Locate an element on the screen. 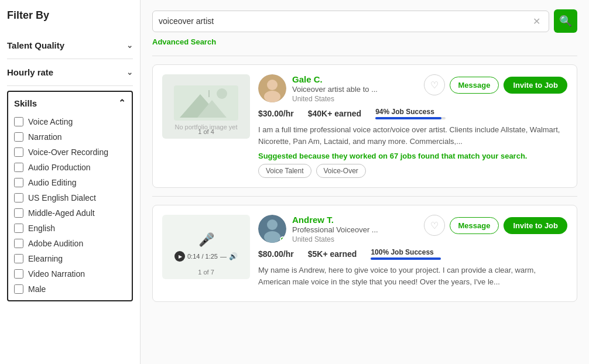  card-actions-2: ♡ Message Invite to Job is located at coordinates (495, 225).